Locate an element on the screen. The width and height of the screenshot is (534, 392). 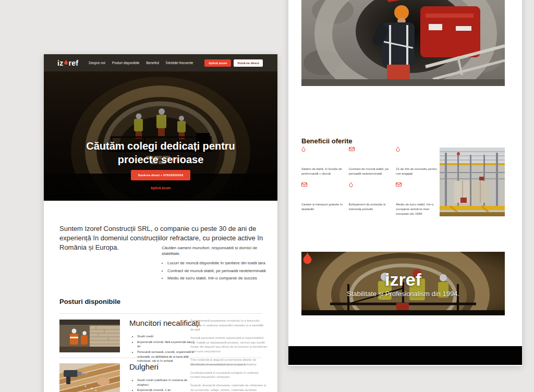
looking-for-block: Căutăm oameni muncitori, responsabili și… is located at coordinates (214, 264).